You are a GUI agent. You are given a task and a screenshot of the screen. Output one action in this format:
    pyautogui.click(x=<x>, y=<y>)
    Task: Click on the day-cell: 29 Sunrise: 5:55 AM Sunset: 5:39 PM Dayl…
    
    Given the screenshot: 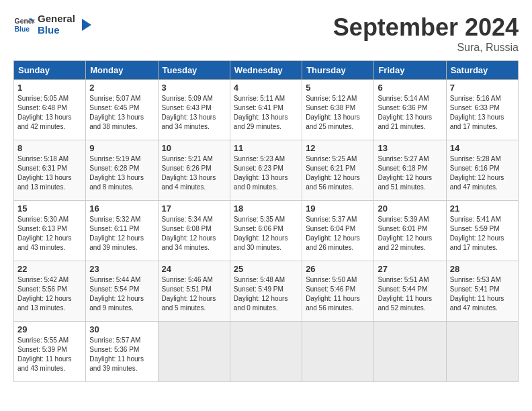 What is the action you would take?
    pyautogui.click(x=50, y=352)
    